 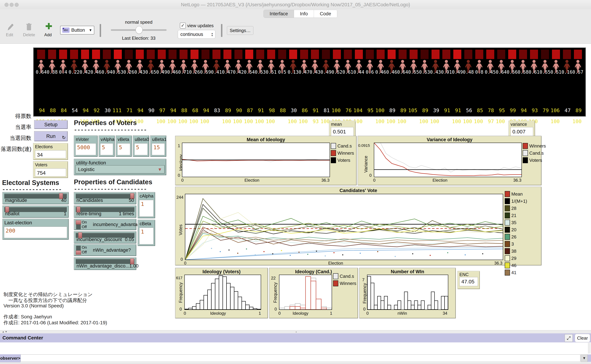 I want to click on splitter-grip-icon: ●, so click(x=296, y=332).